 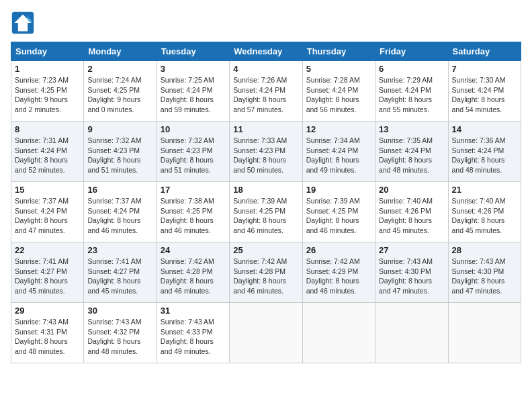 I want to click on day-info: Sunrise: 7:43 AMSunset: 4:32 PMDaylight:…, so click(x=114, y=336).